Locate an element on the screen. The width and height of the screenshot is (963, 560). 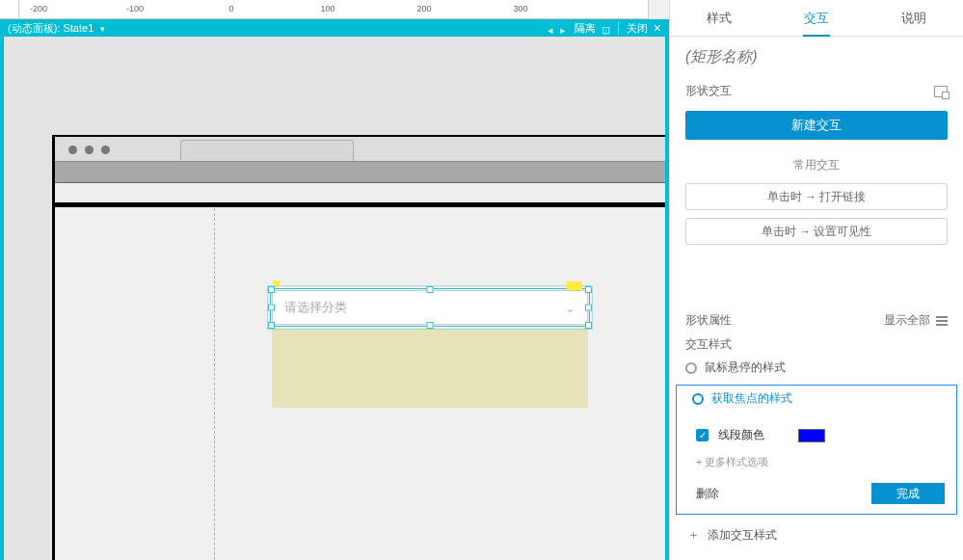
separator is located at coordinates (619, 28).